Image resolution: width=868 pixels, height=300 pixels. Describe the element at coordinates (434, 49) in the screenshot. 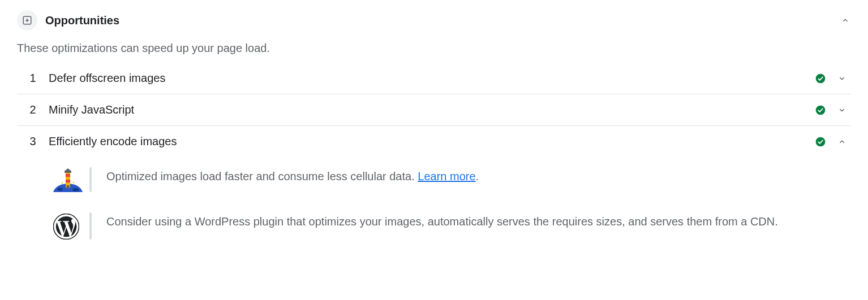

I see `section-subtext: These optimizations can speed up your pa…` at that location.